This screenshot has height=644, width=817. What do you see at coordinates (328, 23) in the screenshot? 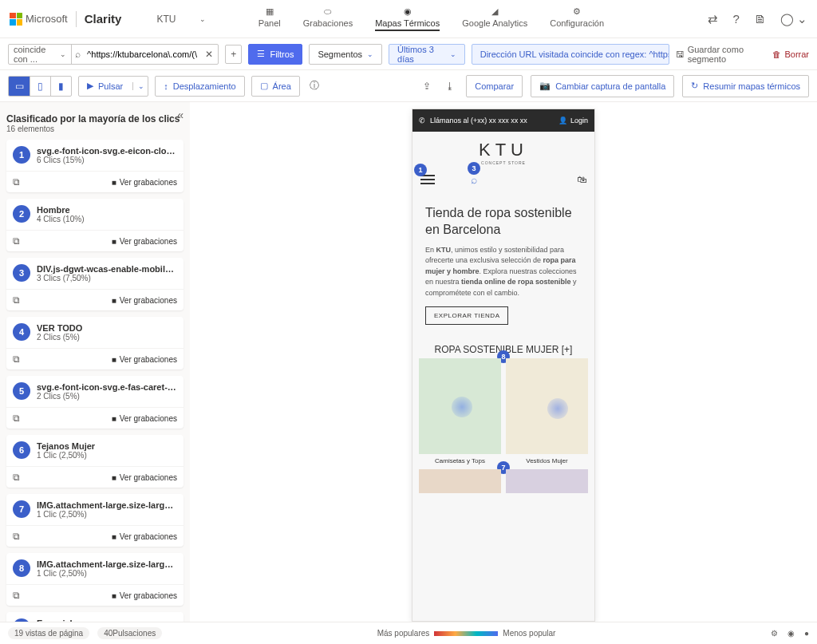
I see `tab-label: Grabaciones` at bounding box center [328, 23].